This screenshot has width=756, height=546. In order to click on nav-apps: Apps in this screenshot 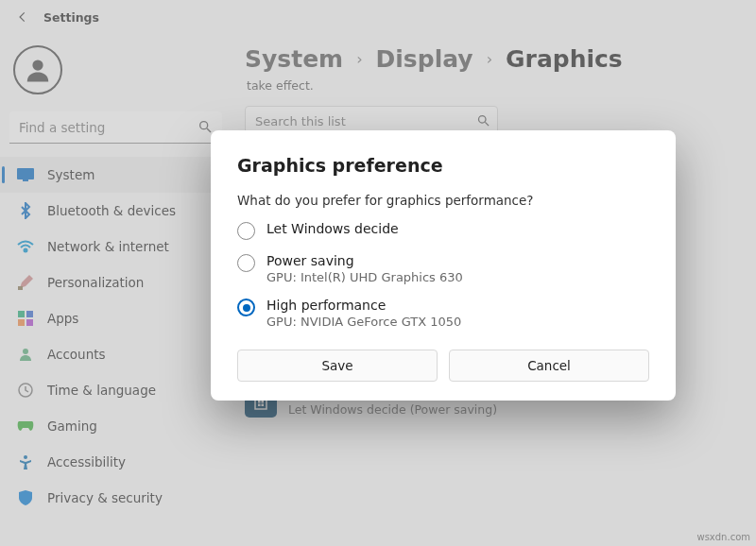, I will do `click(115, 318)`.